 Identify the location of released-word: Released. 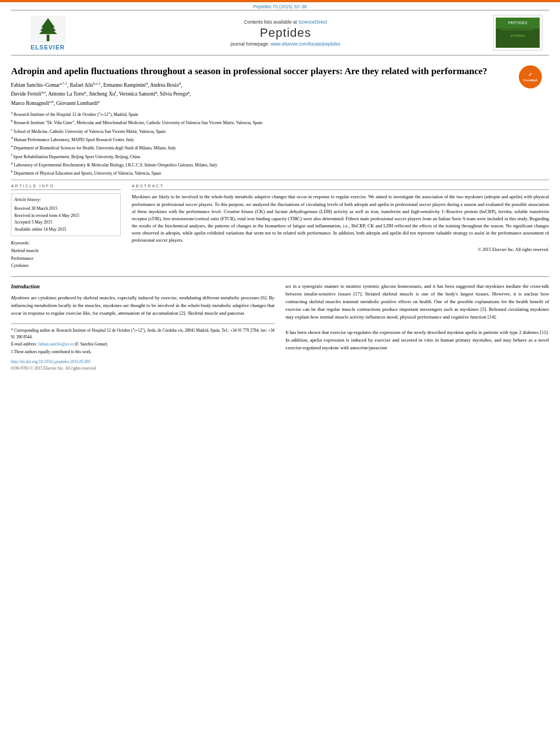
(497, 309).